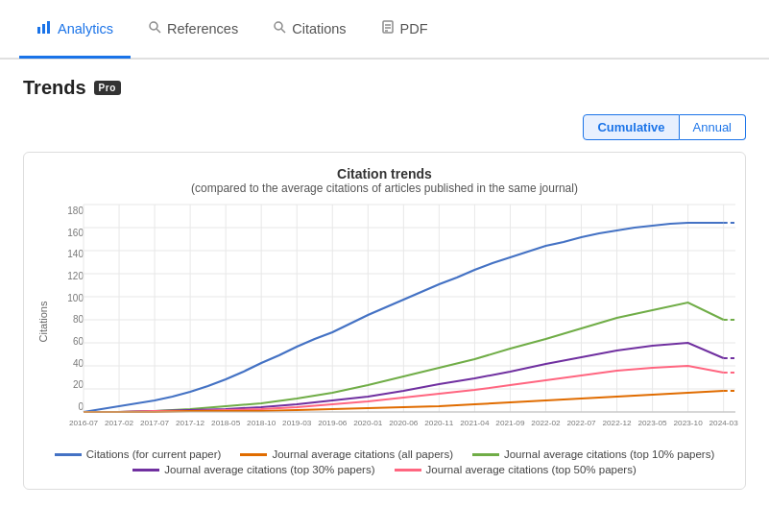  What do you see at coordinates (403, 423) in the screenshot?
I see `svg-text: 2020-06` at bounding box center [403, 423].